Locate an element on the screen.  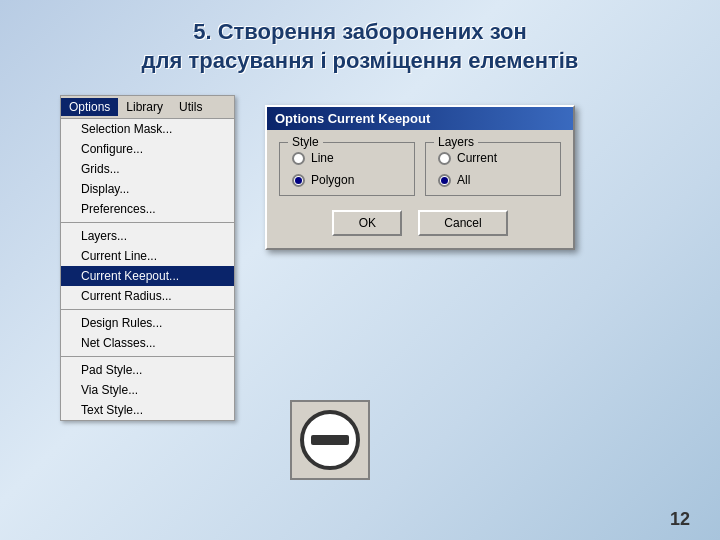
layers-all-label: All is located at coordinates (464, 180).